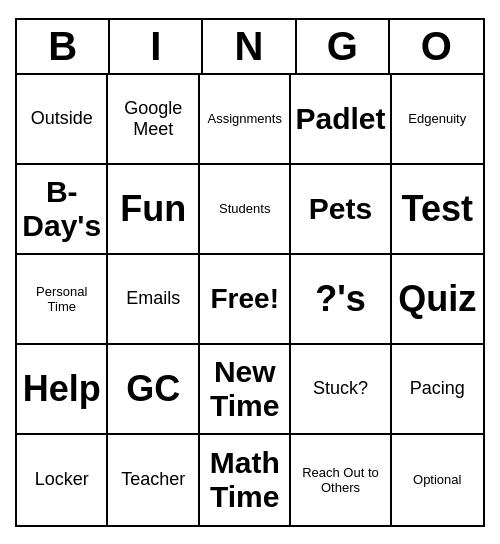 The height and width of the screenshot is (544, 500). Describe the element at coordinates (244, 299) in the screenshot. I see `cell-text: Free!` at that location.